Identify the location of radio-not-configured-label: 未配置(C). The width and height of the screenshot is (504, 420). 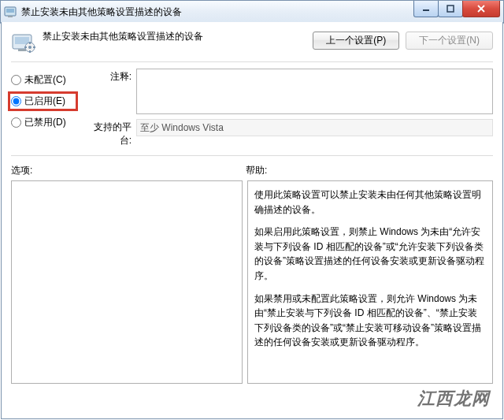
(46, 80).